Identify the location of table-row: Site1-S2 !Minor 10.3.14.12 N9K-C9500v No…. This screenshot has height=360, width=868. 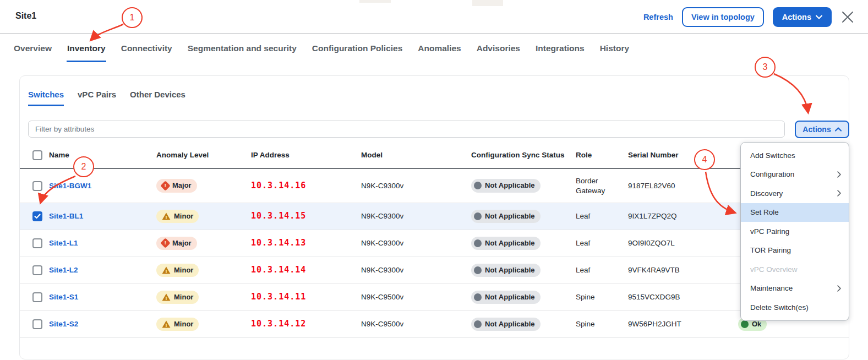
(434, 325).